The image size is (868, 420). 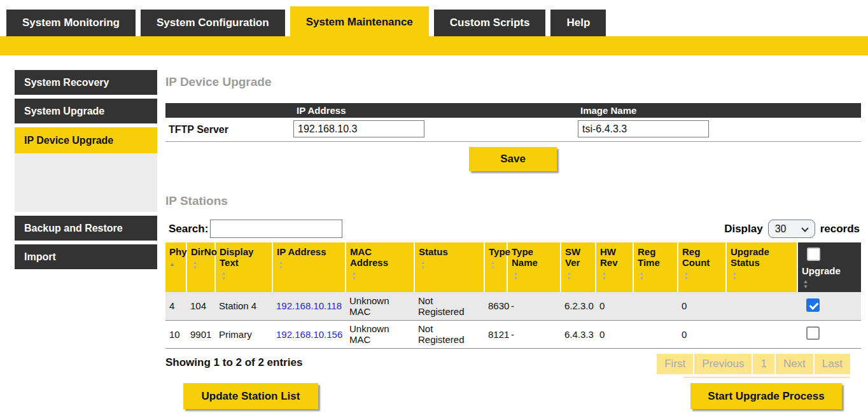 What do you see at coordinates (86, 257) in the screenshot?
I see `sidebar-item-import: Import` at bounding box center [86, 257].